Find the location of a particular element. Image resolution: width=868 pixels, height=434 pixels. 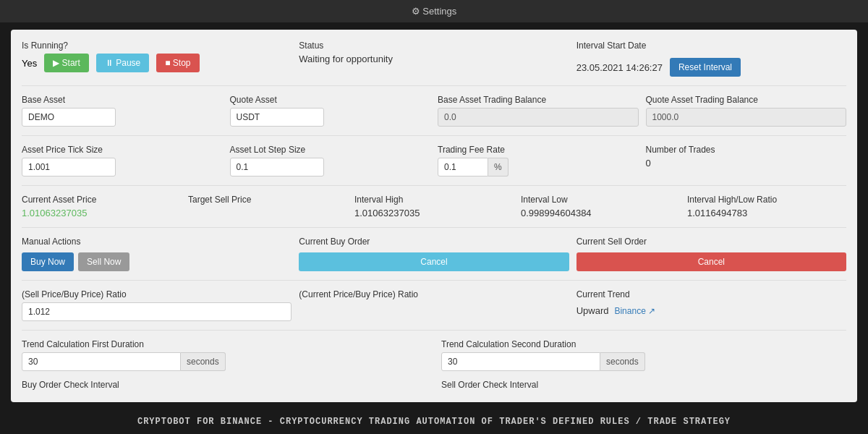

first-duration-label: Trend Calculation First Duration is located at coordinates (224, 344).